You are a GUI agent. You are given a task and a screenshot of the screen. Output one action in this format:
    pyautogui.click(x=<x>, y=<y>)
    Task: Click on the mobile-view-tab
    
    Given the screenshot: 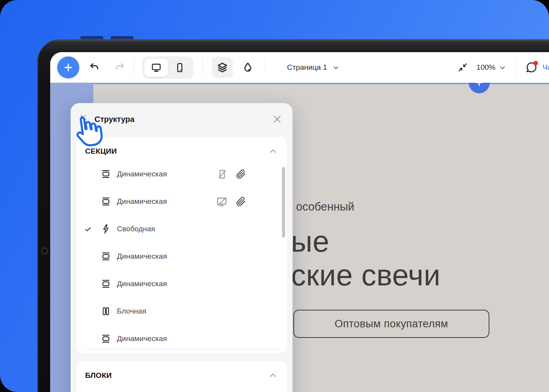 What is the action you would take?
    pyautogui.click(x=180, y=67)
    